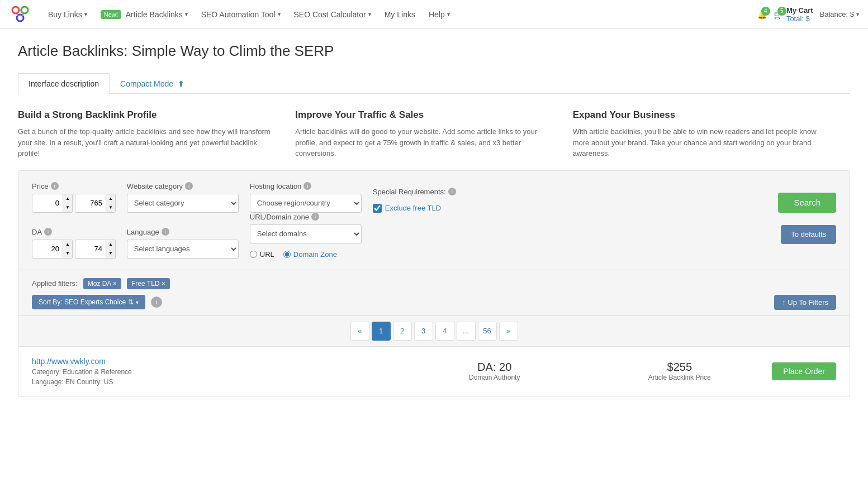 The width and height of the screenshot is (868, 478). I want to click on da-filter-group: DA i 20 ▲ ▼ 74 ▲ ▼, so click(74, 243).